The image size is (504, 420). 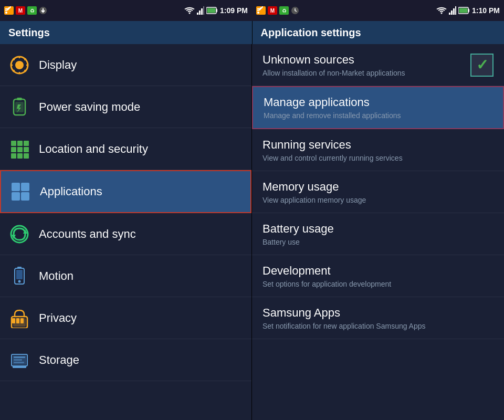 I want to click on settings-item-accounts: Accounts and sync, so click(x=126, y=234).